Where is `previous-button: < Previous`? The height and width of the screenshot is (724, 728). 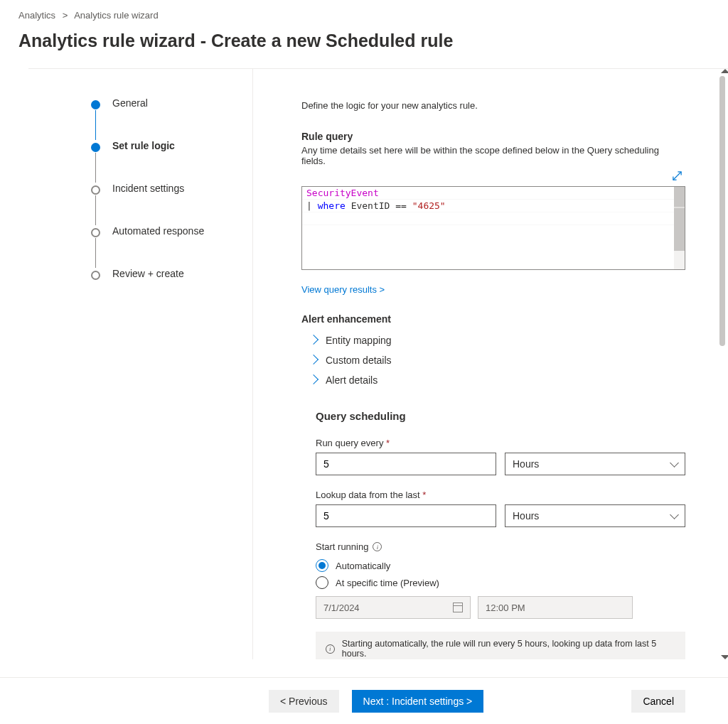
previous-button: < Previous is located at coordinates (304, 701).